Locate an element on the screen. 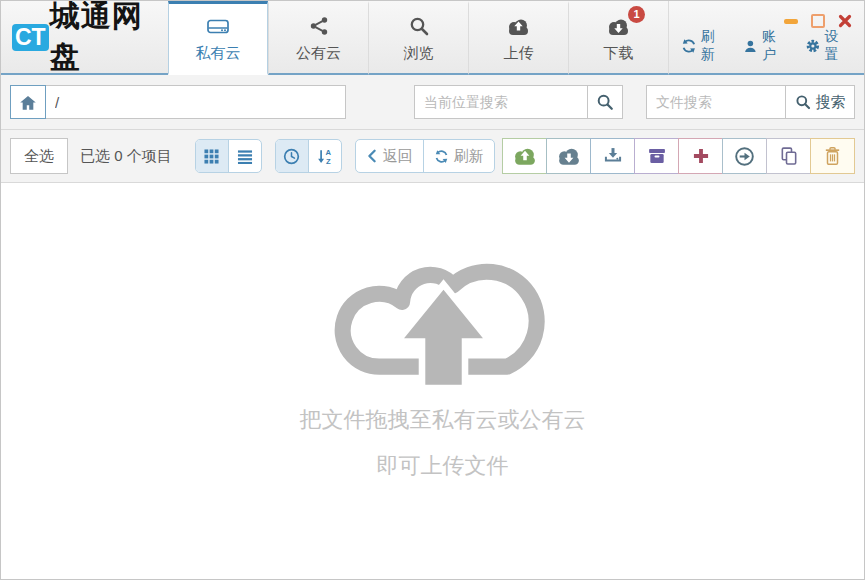 The image size is (865, 580). location-search-input is located at coordinates (501, 102).